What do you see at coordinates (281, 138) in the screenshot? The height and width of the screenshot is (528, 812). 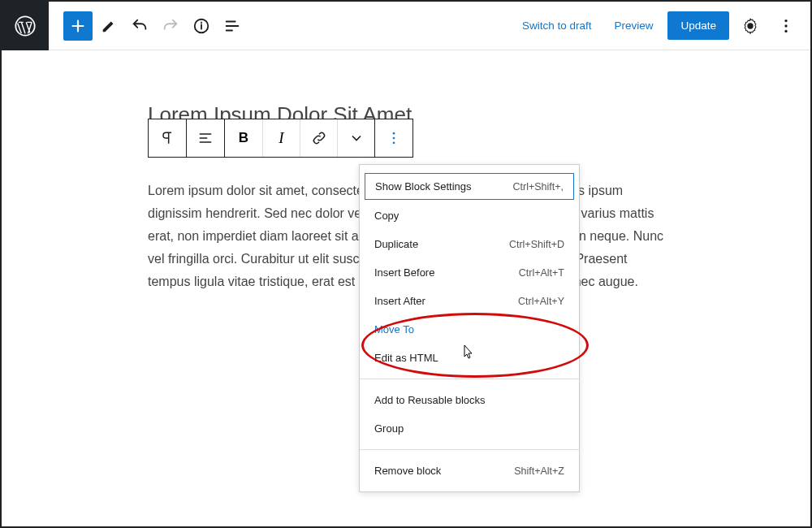 I see `block-toolbar: B I` at bounding box center [281, 138].